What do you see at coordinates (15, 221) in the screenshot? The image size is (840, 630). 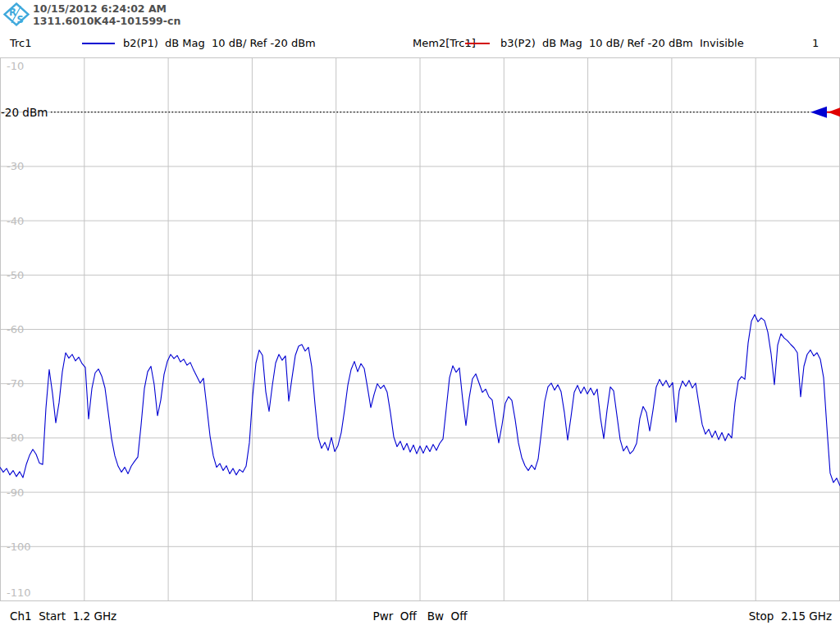 I see `y-tick-label: -40` at bounding box center [15, 221].